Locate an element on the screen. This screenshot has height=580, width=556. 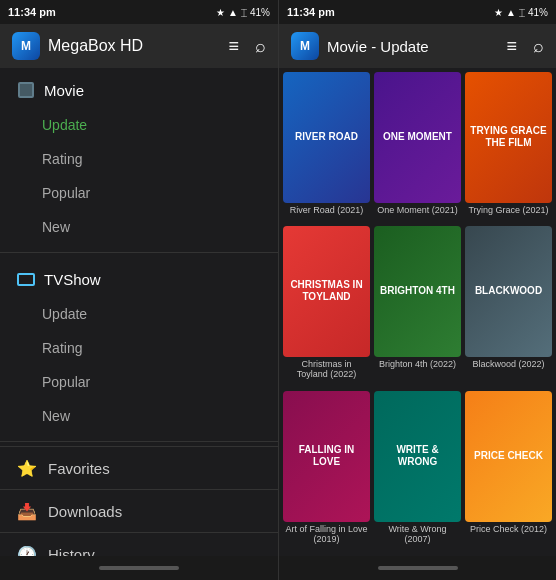
menu-icon: ≡ is located at coordinates (234, 46).